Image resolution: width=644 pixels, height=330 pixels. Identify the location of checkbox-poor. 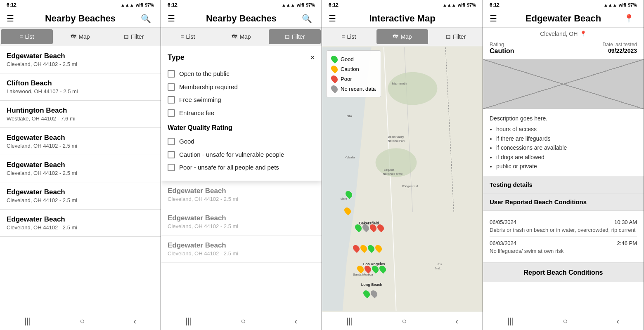
(171, 167).